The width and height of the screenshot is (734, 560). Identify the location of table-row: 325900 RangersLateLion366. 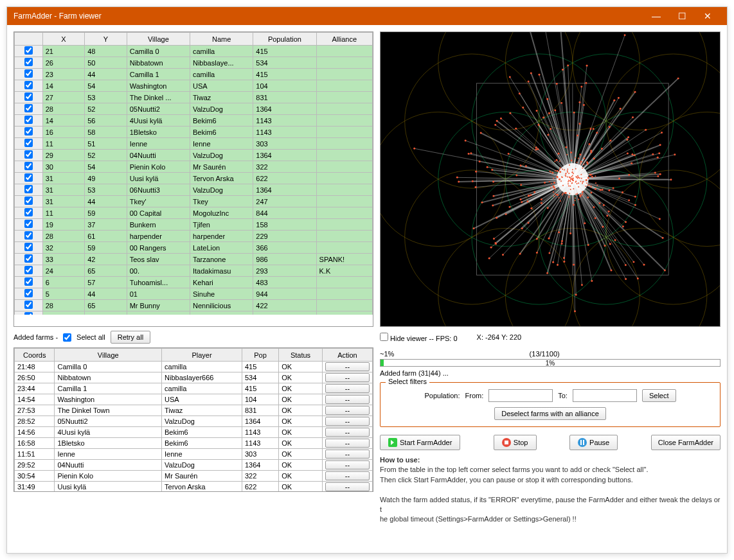
(194, 248).